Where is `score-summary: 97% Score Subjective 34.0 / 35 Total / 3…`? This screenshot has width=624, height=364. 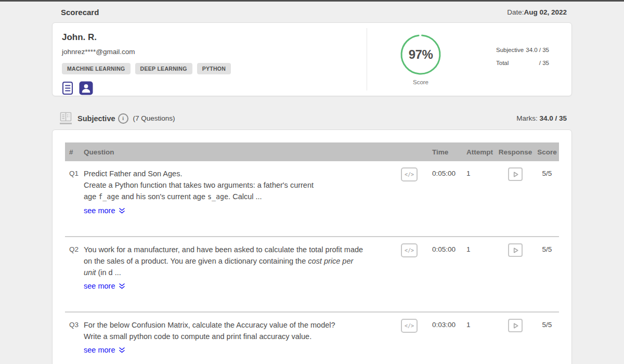
score-summary: 97% Score Subjective 34.0 / 35 Total / 3… is located at coordinates (469, 59).